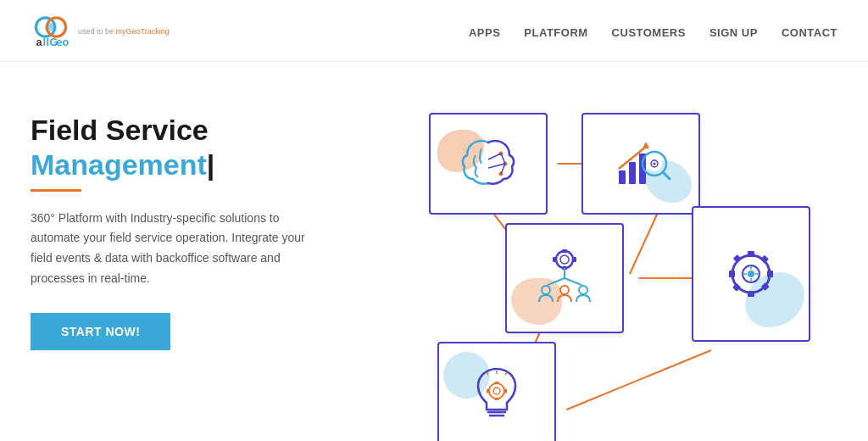 The width and height of the screenshot is (868, 441). Describe the element at coordinates (556, 32) in the screenshot. I see `nav-platform: PLATFORM` at that location.